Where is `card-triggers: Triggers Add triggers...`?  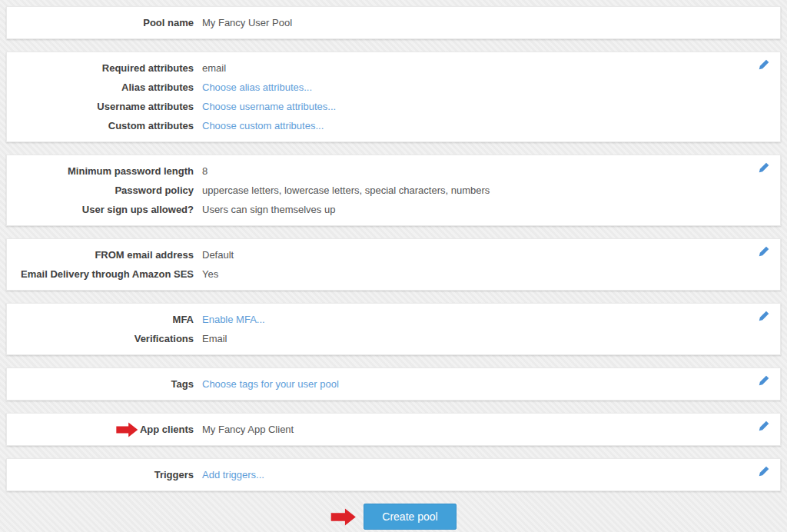 card-triggers: Triggers Add triggers... is located at coordinates (394, 475).